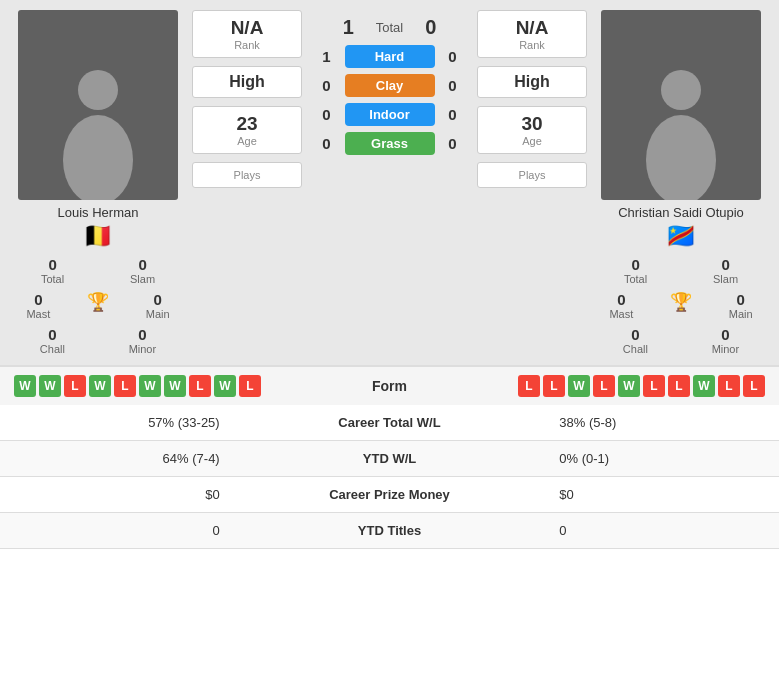 The width and height of the screenshot is (779, 699). I want to click on ytd-wl-right: 0% (0-1), so click(662, 459).